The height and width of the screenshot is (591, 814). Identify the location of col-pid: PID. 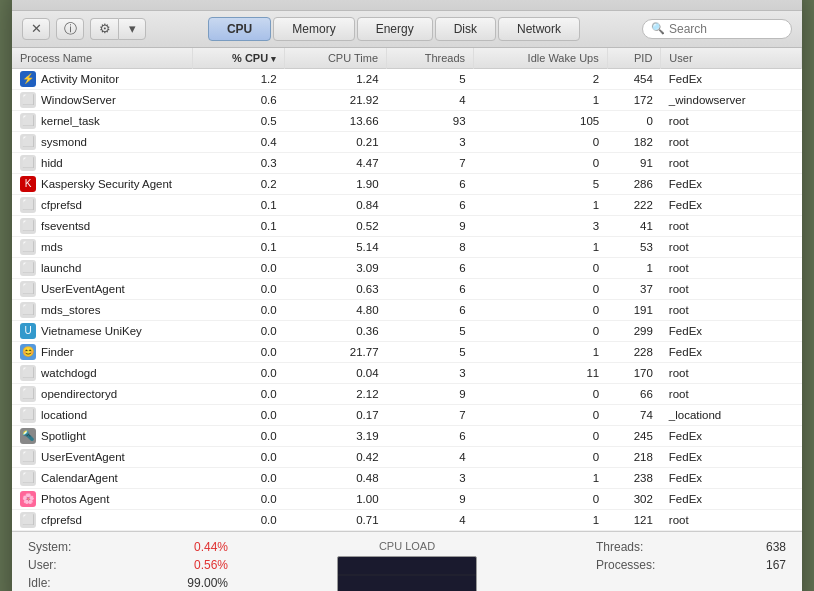
(634, 58).